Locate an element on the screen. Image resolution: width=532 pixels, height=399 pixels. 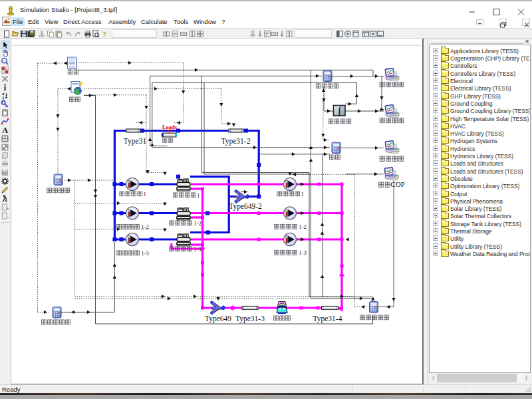
svg-text: Type31 is located at coordinates (136, 141).